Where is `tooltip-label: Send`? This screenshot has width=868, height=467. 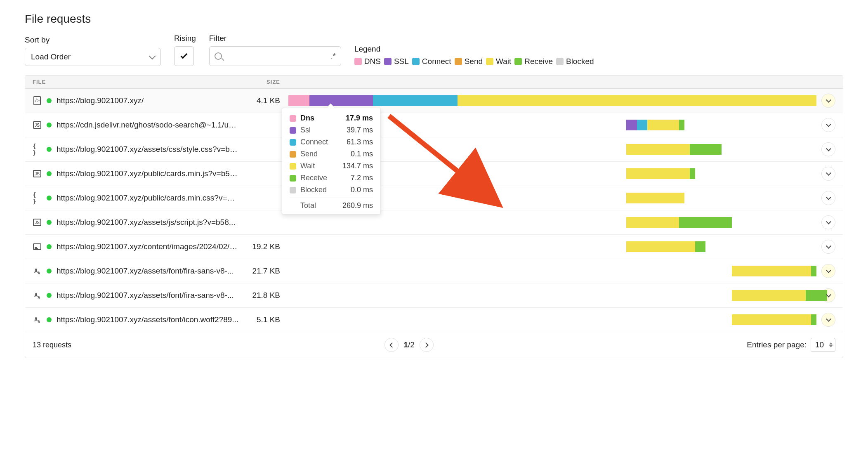 tooltip-label: Send is located at coordinates (323, 154).